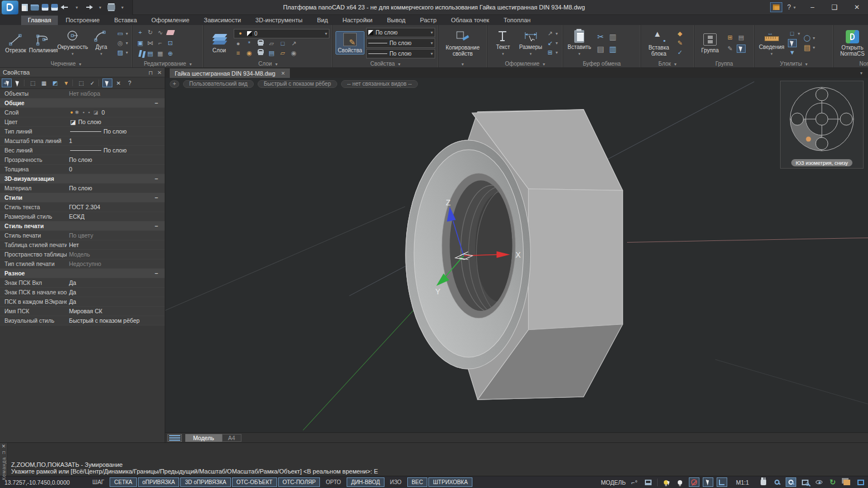  I want to click on layer-plot-icon, so click(272, 43).